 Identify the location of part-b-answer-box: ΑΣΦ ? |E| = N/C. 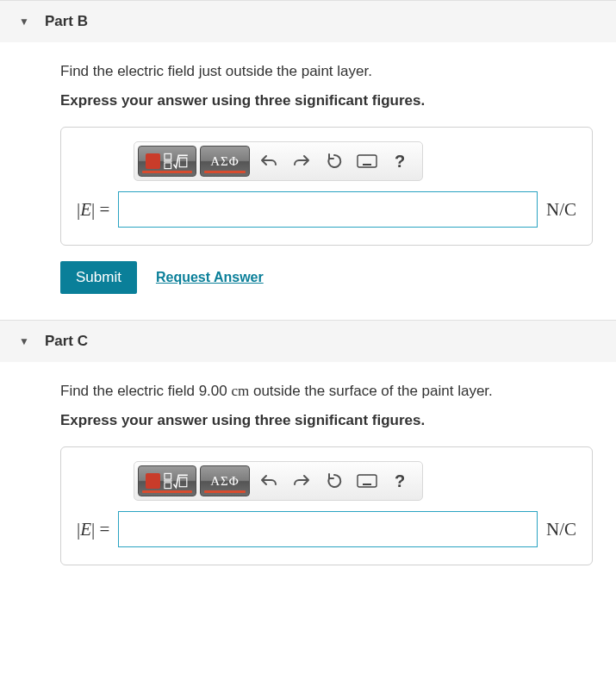
(327, 186).